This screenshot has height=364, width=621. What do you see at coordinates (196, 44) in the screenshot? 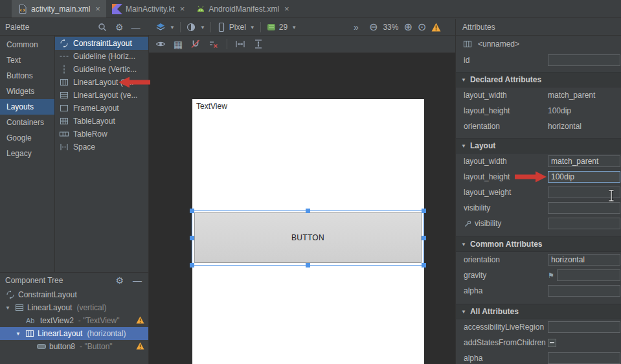
I see `autoconnect-off-magnet-icon` at bounding box center [196, 44].